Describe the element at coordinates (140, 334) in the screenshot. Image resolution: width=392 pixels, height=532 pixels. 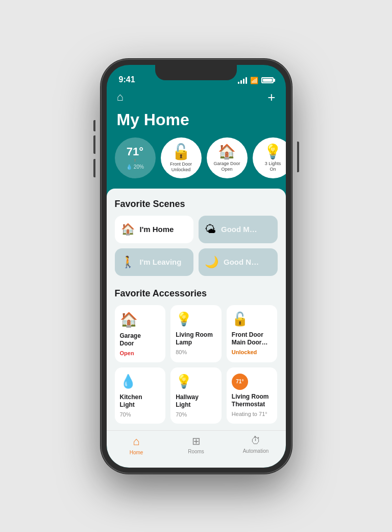
I see `acc-garage-door: 🏠 GarageDoor Open` at that location.